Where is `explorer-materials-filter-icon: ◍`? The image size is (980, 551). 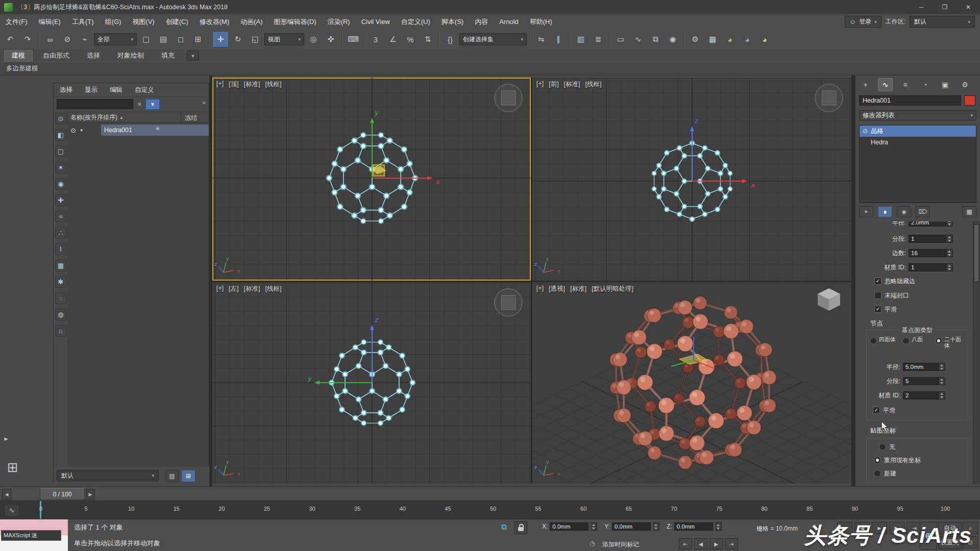
explorer-materials-filter-icon: ◍ is located at coordinates (61, 314).